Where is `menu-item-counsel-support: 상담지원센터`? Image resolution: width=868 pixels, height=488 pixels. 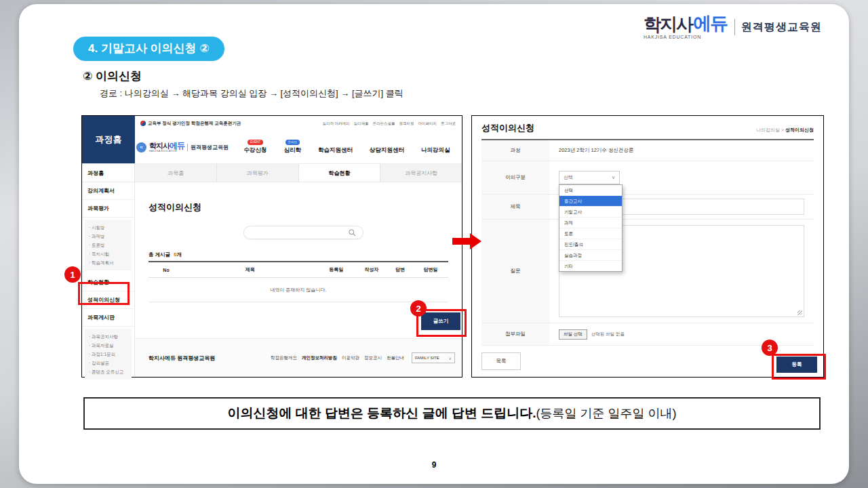
menu-item-counsel-support: 상담지원센터 is located at coordinates (387, 148).